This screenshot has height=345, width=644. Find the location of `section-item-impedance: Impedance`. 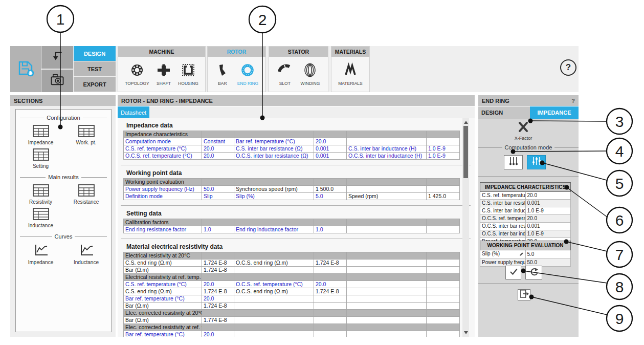

section-item-impedance: Impedance is located at coordinates (41, 135).